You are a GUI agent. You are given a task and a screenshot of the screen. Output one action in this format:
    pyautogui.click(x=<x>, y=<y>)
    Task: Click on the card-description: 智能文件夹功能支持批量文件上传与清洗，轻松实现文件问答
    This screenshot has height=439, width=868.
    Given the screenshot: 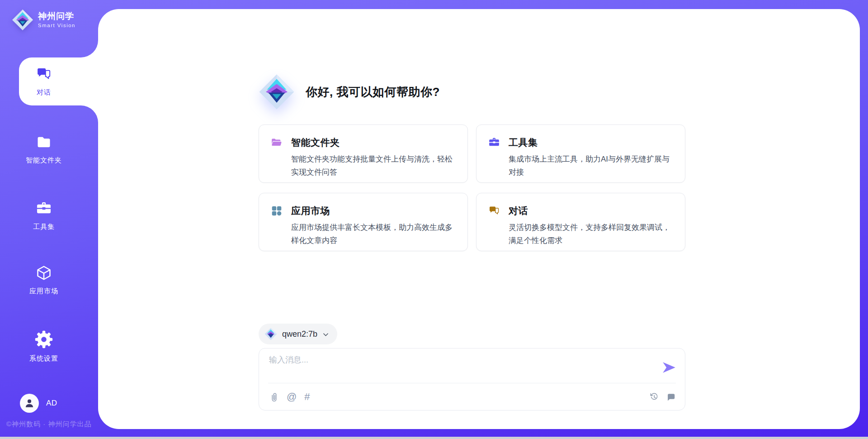 What is the action you would take?
    pyautogui.click(x=374, y=166)
    